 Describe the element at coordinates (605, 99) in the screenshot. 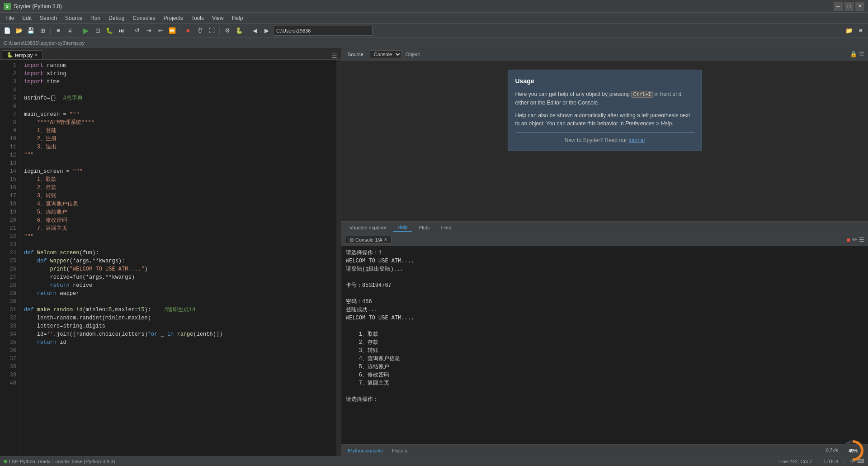

I see `usage-text-1: Here you can get help of any object by p…` at that location.